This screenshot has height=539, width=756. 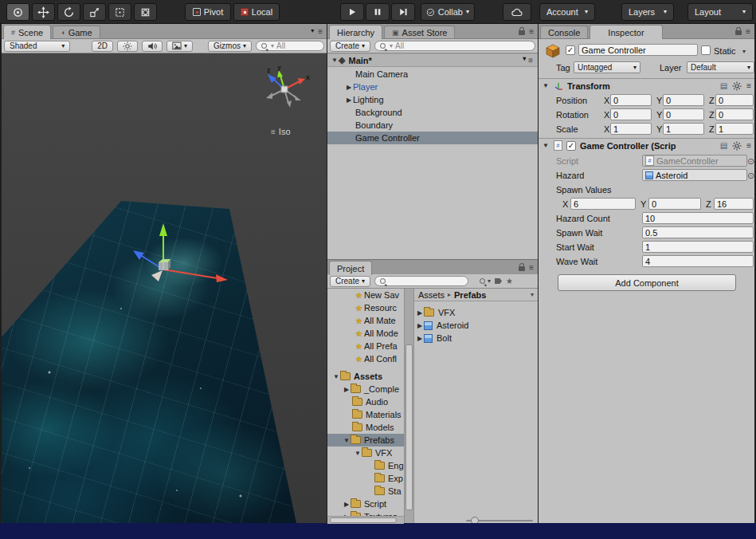 I want to click on account-dropdown: Account ▾, so click(x=567, y=12).